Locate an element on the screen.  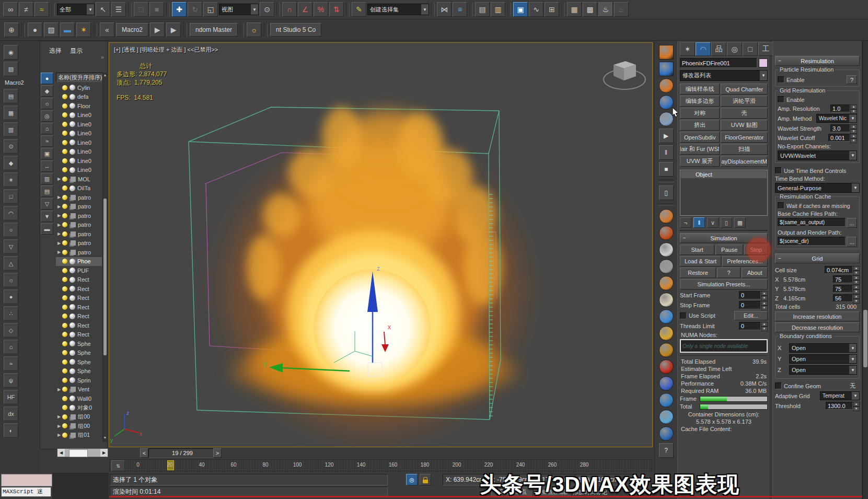
modifier-button: UVW 贴图 is located at coordinates (744, 125).